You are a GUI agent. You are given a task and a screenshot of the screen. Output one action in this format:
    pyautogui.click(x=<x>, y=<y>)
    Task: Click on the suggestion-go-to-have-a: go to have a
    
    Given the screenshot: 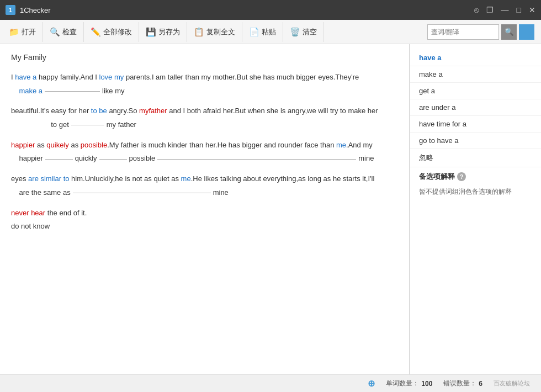 What is the action you would take?
    pyautogui.click(x=476, y=141)
    